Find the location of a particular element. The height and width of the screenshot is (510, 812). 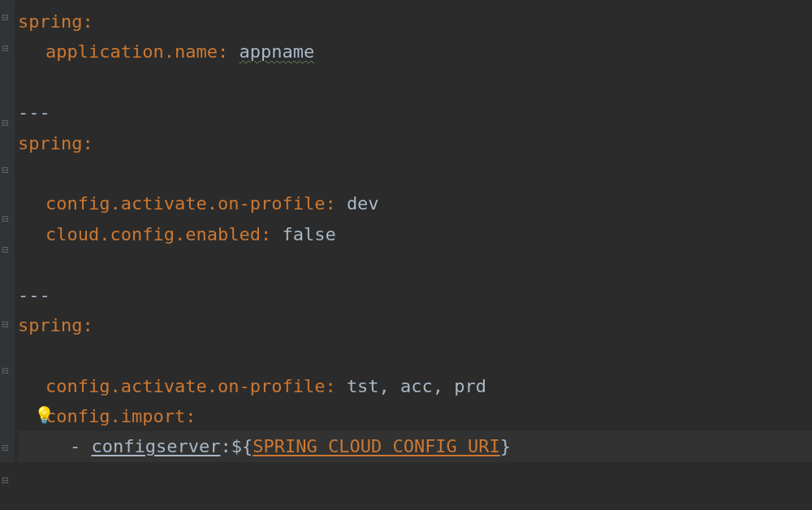

code-line: 💡config.import: is located at coordinates (415, 416).